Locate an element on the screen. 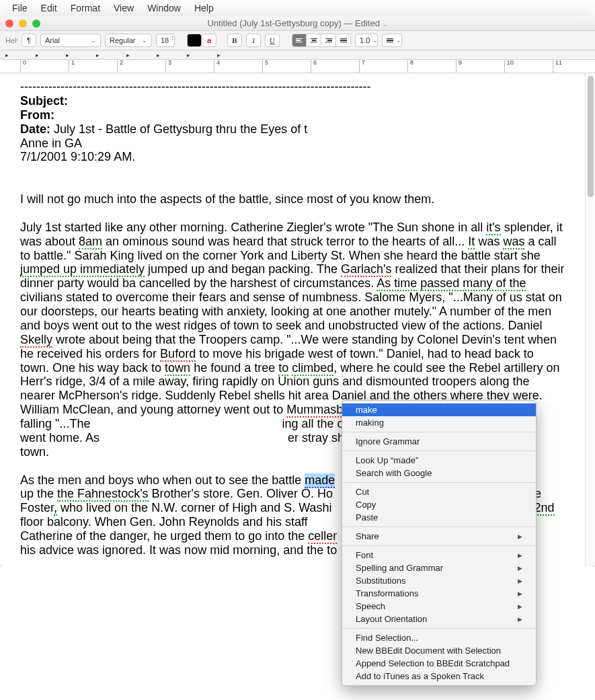  from-label: From: is located at coordinates (38, 115).